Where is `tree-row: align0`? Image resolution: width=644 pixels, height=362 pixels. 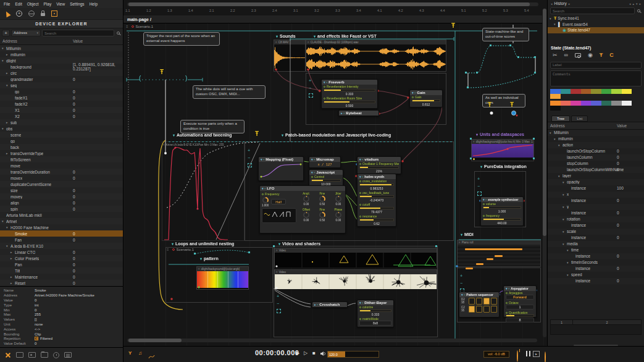
tree-row: align0 is located at coordinates (62, 203).